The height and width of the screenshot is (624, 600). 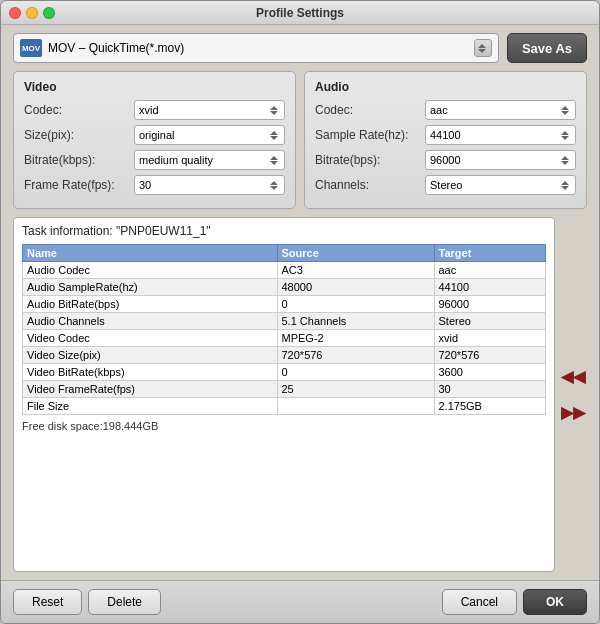 What do you see at coordinates (256, 48) in the screenshot?
I see `profile-select-wrapper: MOV MOV – QuickTime(*.mov)` at bounding box center [256, 48].